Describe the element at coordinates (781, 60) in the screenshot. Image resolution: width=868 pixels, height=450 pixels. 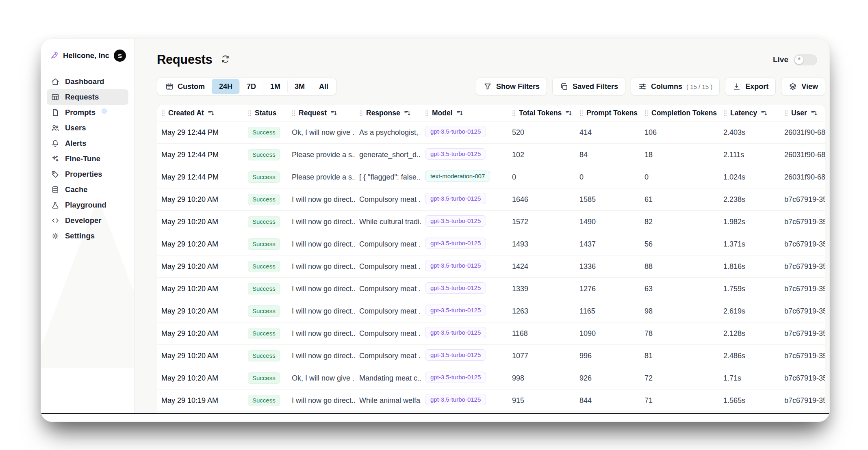
I see `live-label: Live` at that location.